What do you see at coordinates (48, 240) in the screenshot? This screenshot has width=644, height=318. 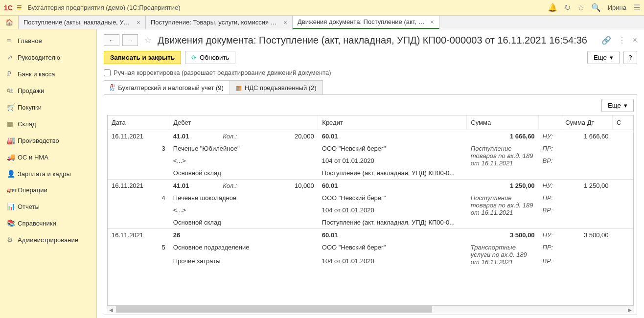 I see `sidebar-item-admin: ⚙Администрирование` at bounding box center [48, 240].